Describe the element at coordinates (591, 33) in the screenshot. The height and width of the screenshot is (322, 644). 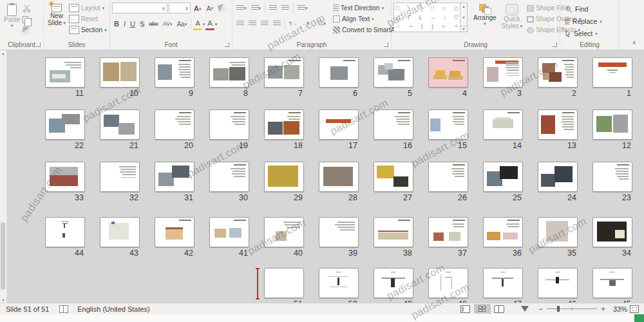
I see `select-button: Select ▾` at that location.